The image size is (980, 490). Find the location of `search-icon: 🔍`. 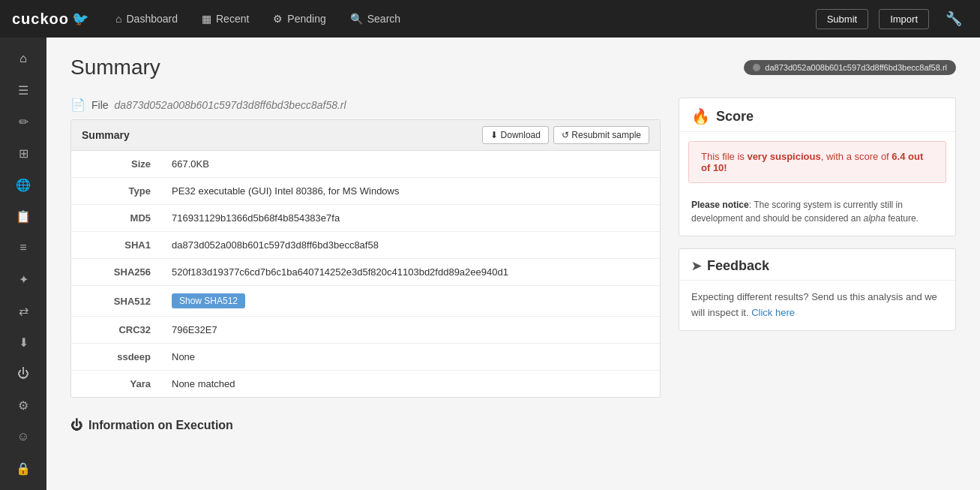

search-icon: 🔍 is located at coordinates (357, 19).